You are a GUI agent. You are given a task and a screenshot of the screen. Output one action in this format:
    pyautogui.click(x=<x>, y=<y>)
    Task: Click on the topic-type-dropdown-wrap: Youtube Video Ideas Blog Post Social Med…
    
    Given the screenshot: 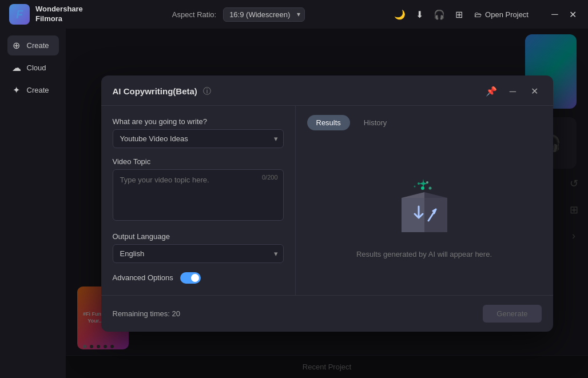 What is the action you would take?
    pyautogui.click(x=198, y=138)
    